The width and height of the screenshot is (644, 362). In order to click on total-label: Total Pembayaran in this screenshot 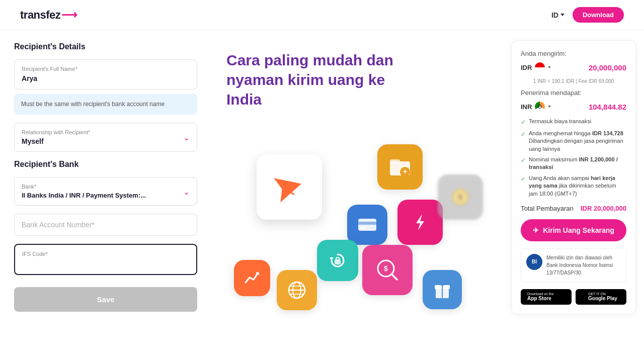, I will do `click(547, 208)`.